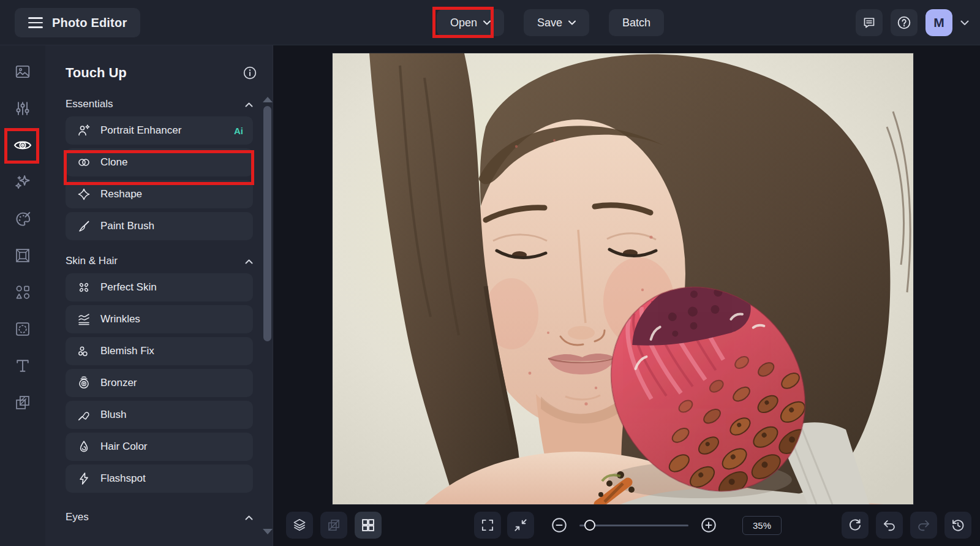 This screenshot has width=980, height=546. What do you see at coordinates (23, 329) in the screenshot?
I see `rail-item-border` at bounding box center [23, 329].